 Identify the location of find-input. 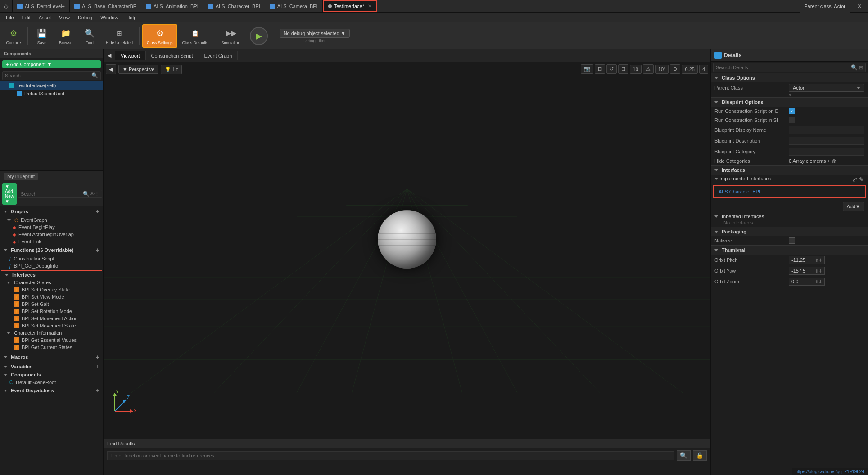
(391, 456).